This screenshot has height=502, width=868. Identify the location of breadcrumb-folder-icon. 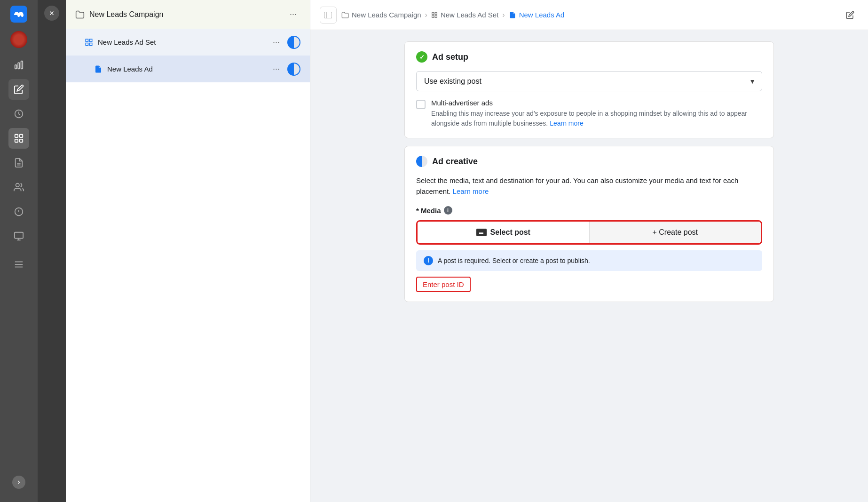
(345, 15).